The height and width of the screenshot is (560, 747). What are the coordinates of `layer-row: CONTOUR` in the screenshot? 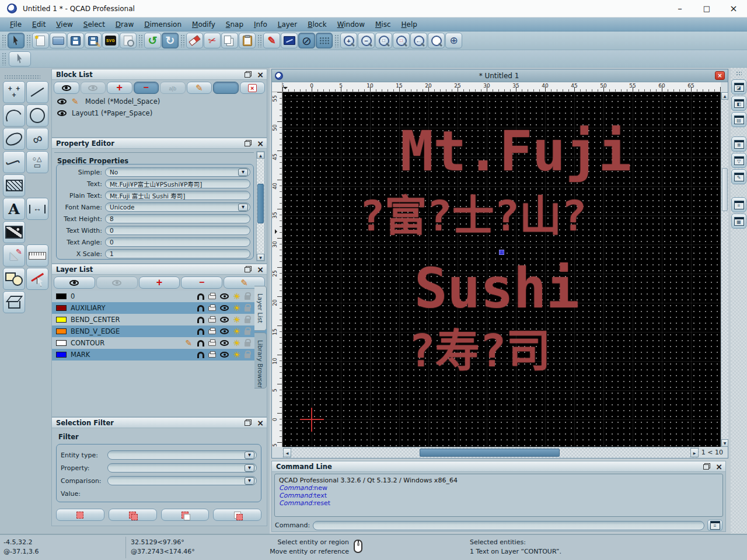 It's located at (159, 343).